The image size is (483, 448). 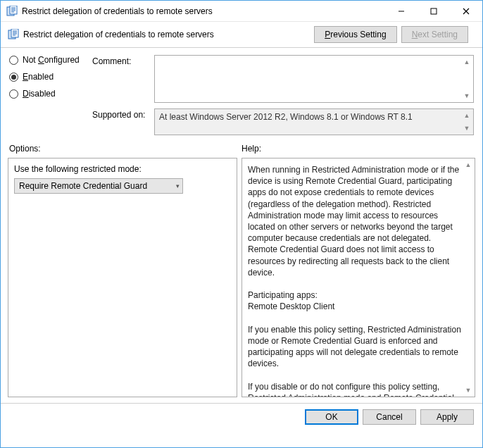 What do you see at coordinates (125, 149) in the screenshot?
I see `options-label: Options:` at bounding box center [125, 149].